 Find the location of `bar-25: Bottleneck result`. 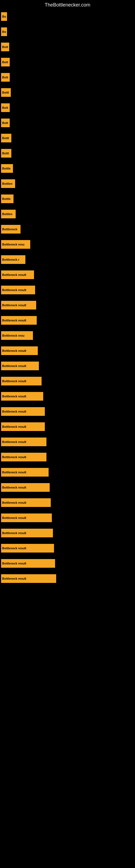

bar-25: Bottleneck result is located at coordinates (21, 381).